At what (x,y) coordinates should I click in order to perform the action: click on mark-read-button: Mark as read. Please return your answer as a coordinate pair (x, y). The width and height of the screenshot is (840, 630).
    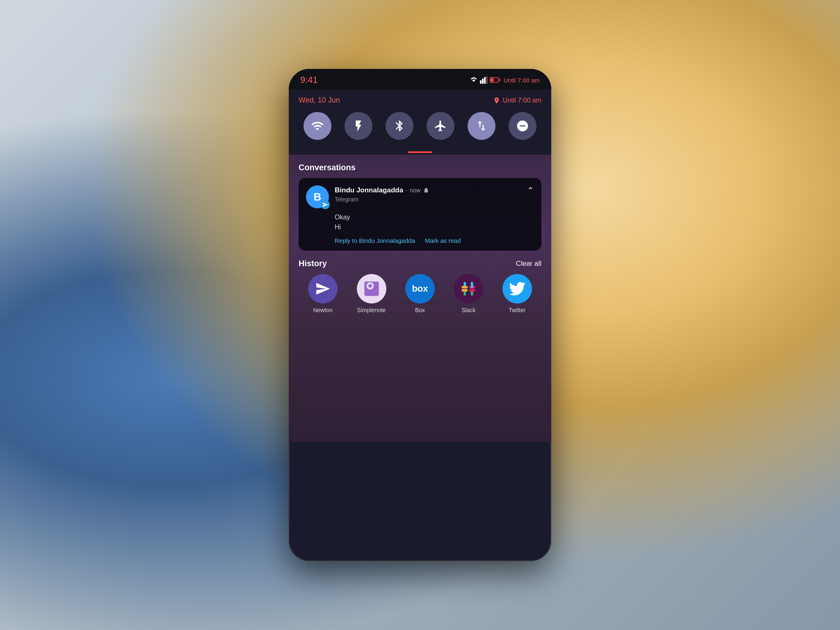
    Looking at the image, I should click on (443, 240).